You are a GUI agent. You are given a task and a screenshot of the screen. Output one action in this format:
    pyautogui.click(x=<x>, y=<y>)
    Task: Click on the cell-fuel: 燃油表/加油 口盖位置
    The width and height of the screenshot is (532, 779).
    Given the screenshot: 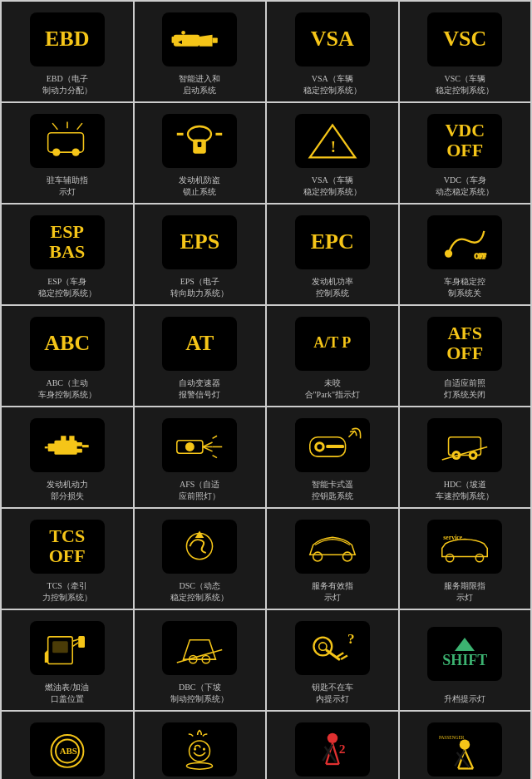 What is the action you would take?
    pyautogui.click(x=67, y=660)
    